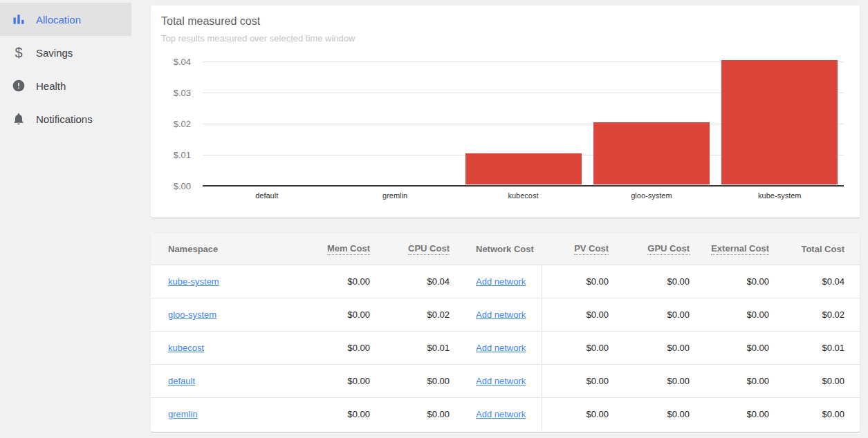  I want to click on y-axis-tick-label: $.02, so click(183, 124).